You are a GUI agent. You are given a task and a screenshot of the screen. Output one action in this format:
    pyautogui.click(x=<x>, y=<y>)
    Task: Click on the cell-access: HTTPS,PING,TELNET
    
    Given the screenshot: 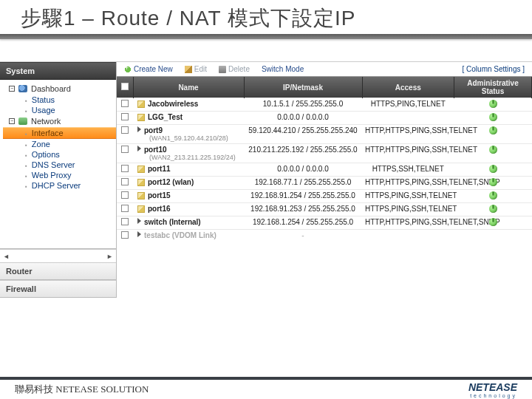 What is the action you would take?
    pyautogui.click(x=408, y=105)
    